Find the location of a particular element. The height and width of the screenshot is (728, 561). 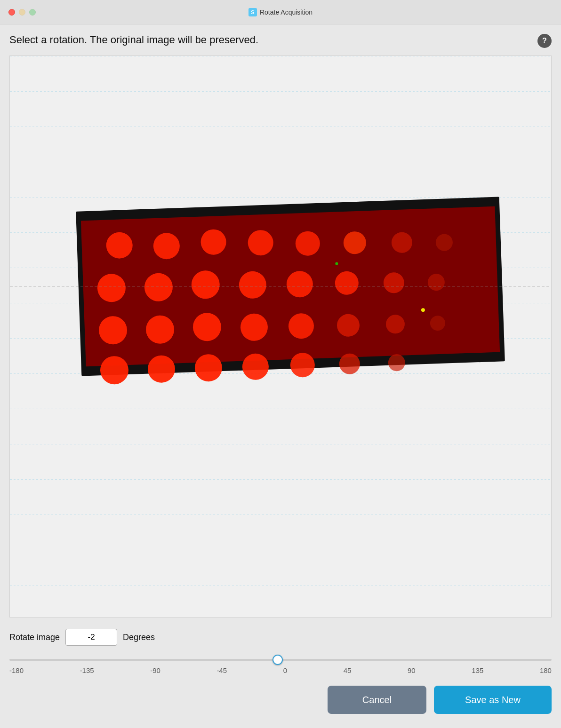

minimize-button is located at coordinates (22, 12).